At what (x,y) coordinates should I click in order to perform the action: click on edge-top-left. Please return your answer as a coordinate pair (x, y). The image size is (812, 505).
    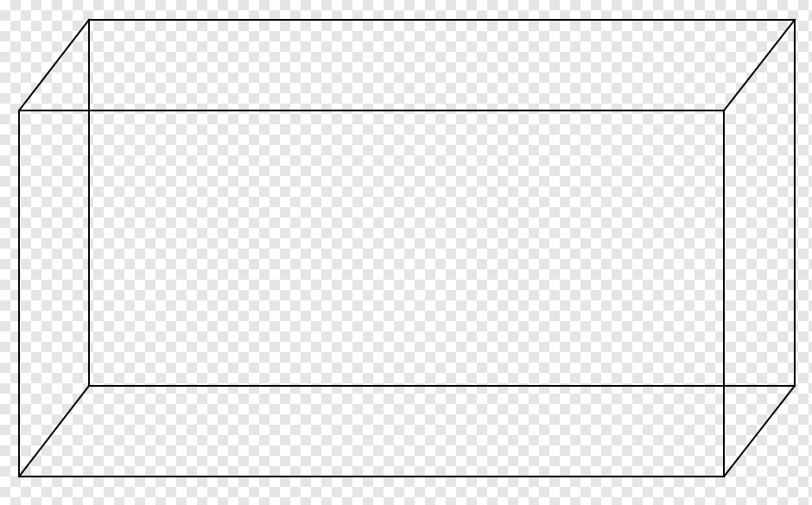
    Looking at the image, I should click on (54, 66).